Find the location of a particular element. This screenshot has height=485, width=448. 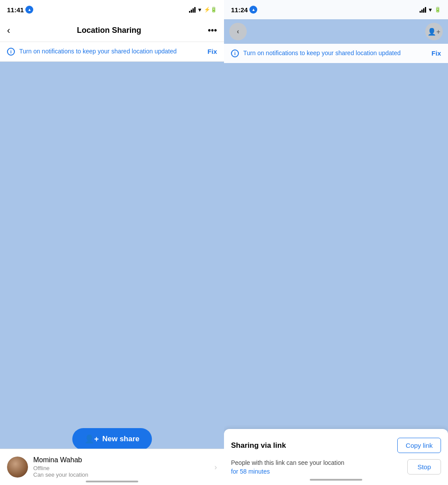

copy-link-button: Copy link is located at coordinates (419, 446).